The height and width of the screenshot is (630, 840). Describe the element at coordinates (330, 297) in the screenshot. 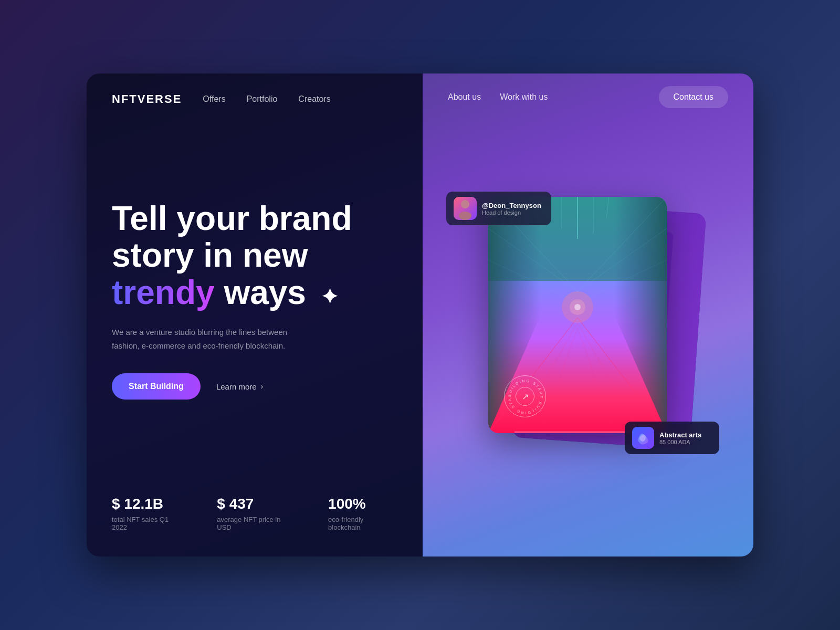

I see `sparkle-icon: ✦` at that location.